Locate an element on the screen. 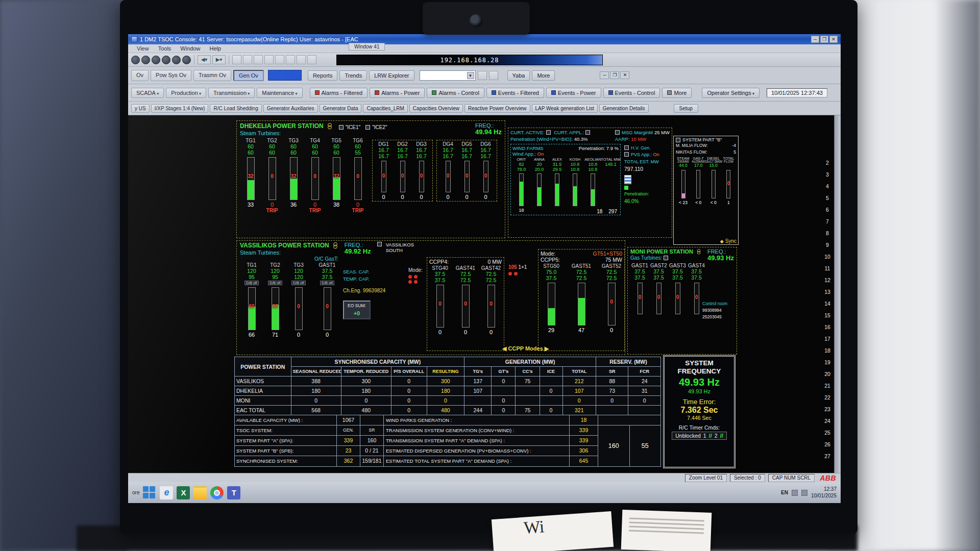 This screenshot has height=551, width=980. quick-link-r-c-load-shedding: R/C Load Shedding is located at coordinates (236, 108).